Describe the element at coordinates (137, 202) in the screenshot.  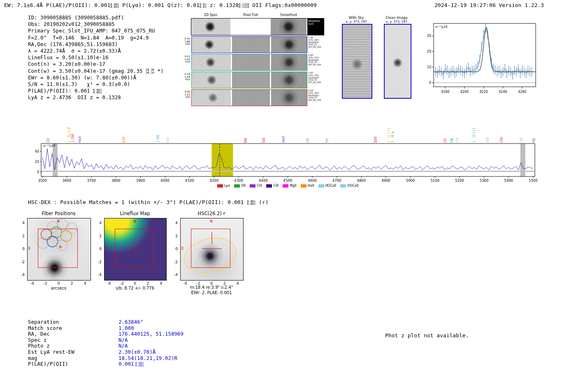
I see `text-segment: HSC-DEX : Possible Matches = 1 (within +…` at that location.